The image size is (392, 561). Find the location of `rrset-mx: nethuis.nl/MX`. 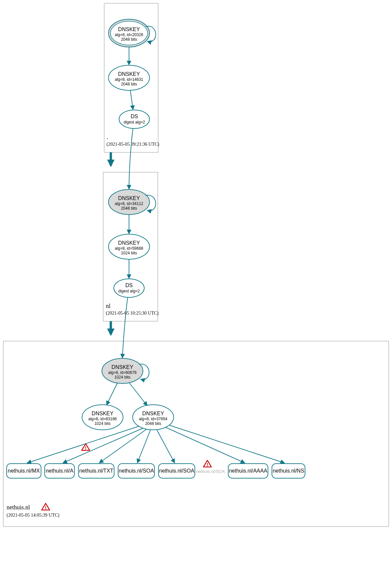

rrset-mx: nethuis.nl/MX is located at coordinates (24, 471).